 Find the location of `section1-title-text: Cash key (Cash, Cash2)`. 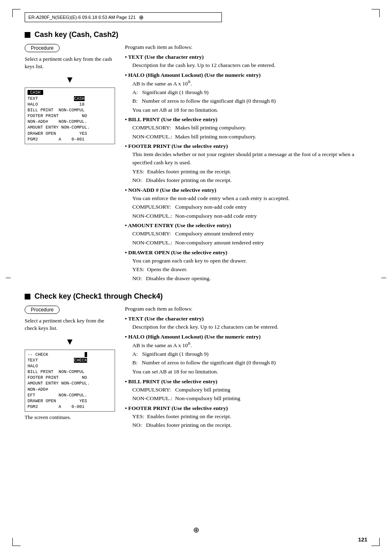

section1-title-text: Cash key (Cash, Cash2) is located at coordinates (76, 35).